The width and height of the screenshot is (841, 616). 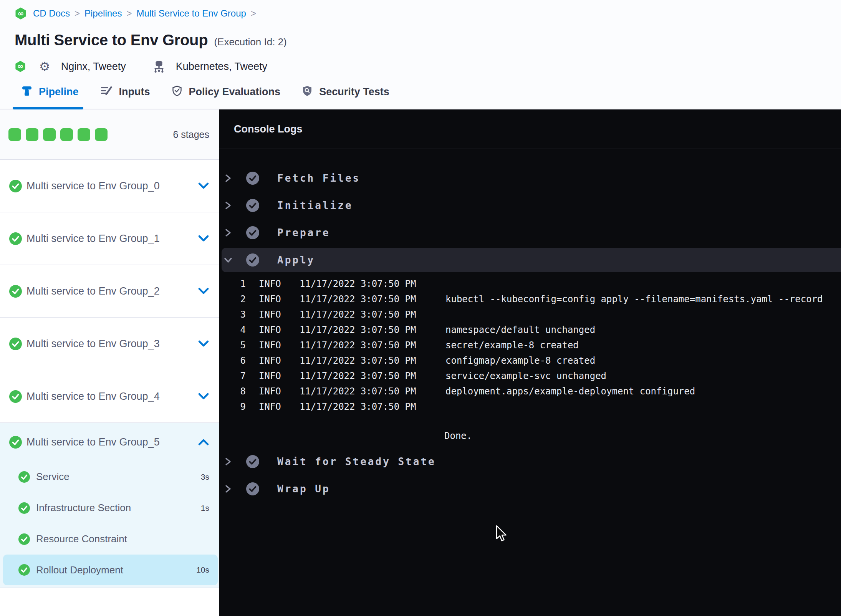 What do you see at coordinates (319, 178) in the screenshot?
I see `console-section-label: Fetch Files` at bounding box center [319, 178].